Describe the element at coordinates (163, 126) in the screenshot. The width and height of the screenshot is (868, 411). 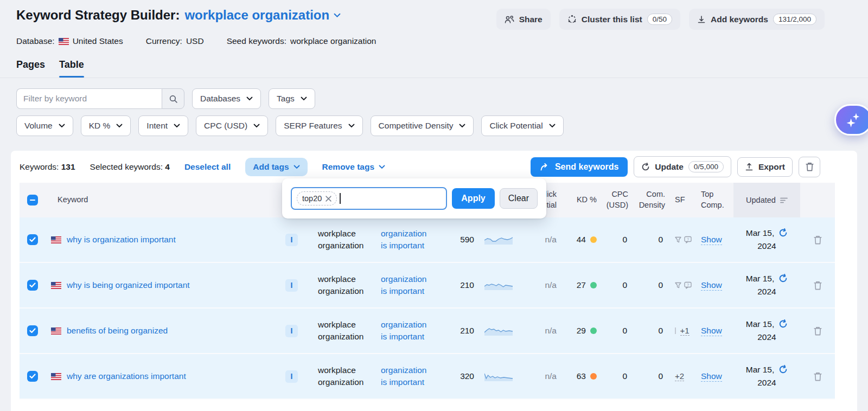
I see `intent-filter-dropdown: Intent` at that location.